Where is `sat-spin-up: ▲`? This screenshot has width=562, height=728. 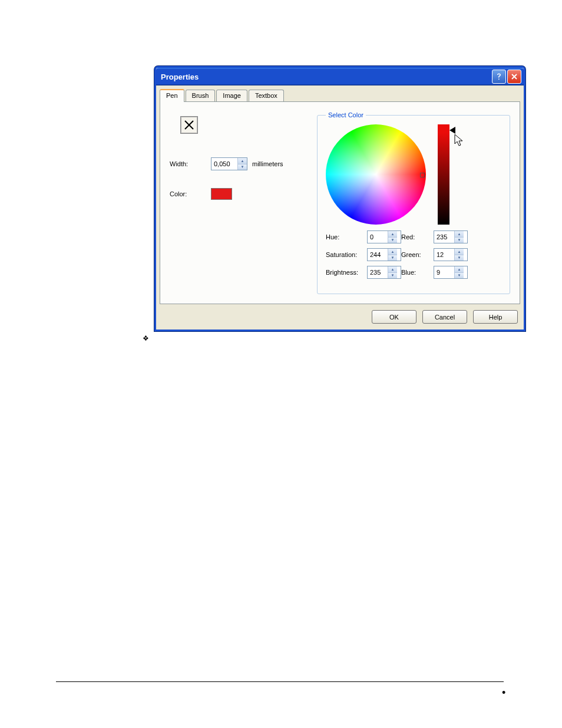
sat-spin-up: ▲ is located at coordinates (392, 252).